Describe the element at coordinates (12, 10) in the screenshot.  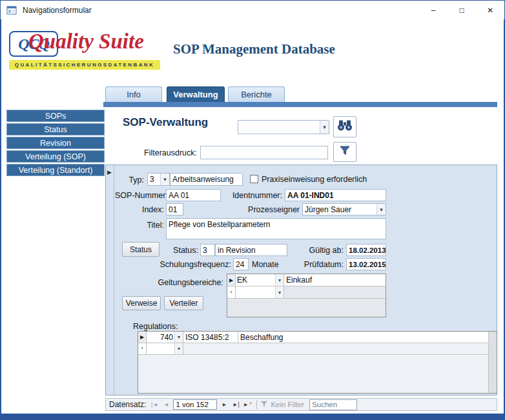
I see `navigation-form-icon` at that location.